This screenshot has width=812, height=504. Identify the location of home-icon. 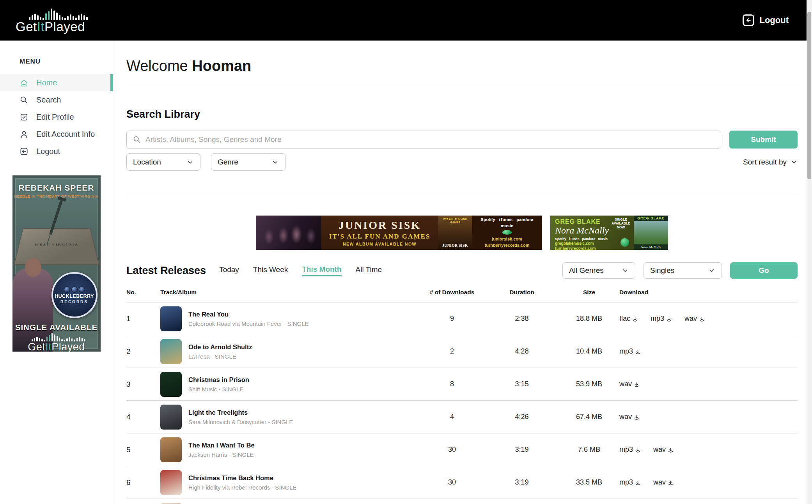
(24, 83).